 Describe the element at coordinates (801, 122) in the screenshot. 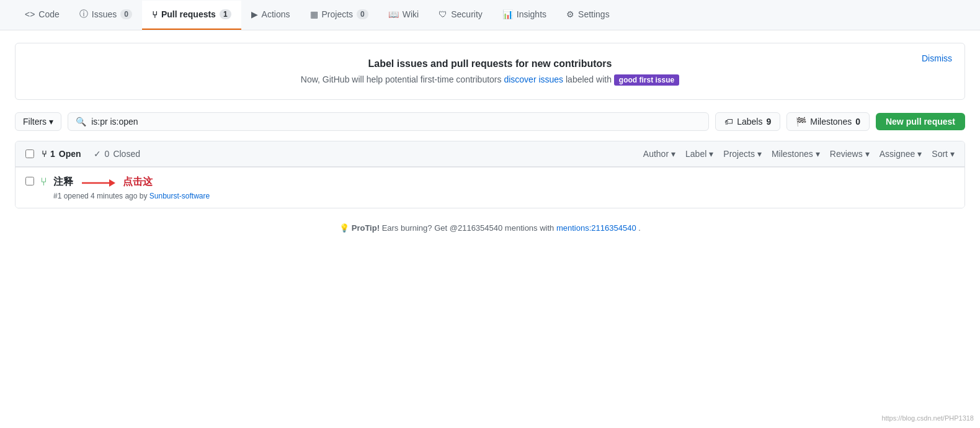

I see `milestone-icon: 🏁` at that location.